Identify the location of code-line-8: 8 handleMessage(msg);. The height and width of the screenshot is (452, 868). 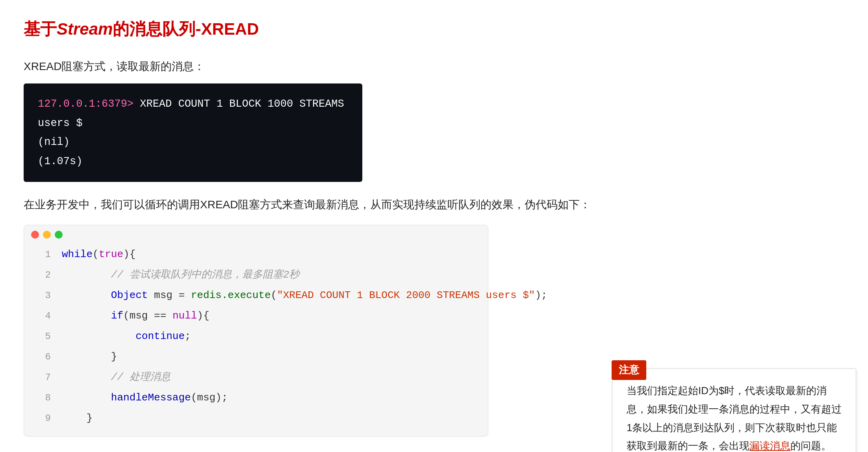
(256, 398).